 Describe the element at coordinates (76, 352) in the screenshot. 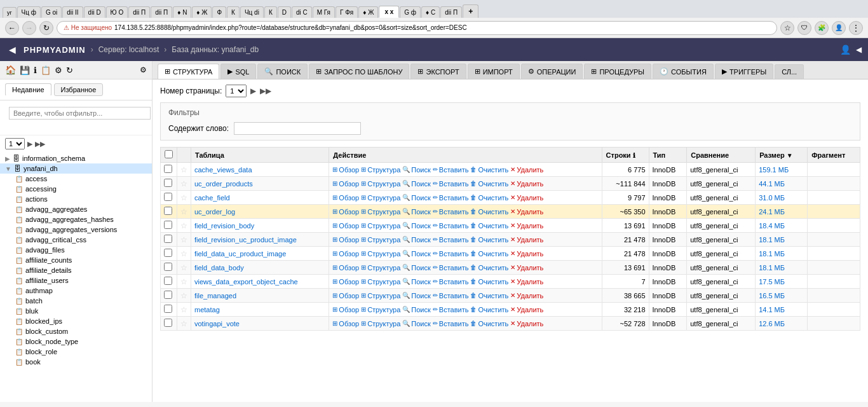

I see `sidebar-table-item: 📋block_role` at that location.